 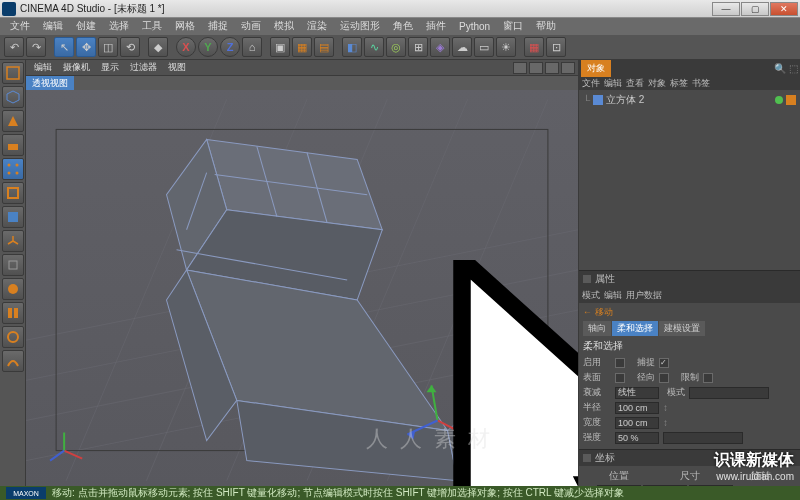 I want to click on redo-button: ↷, so click(x=36, y=47).